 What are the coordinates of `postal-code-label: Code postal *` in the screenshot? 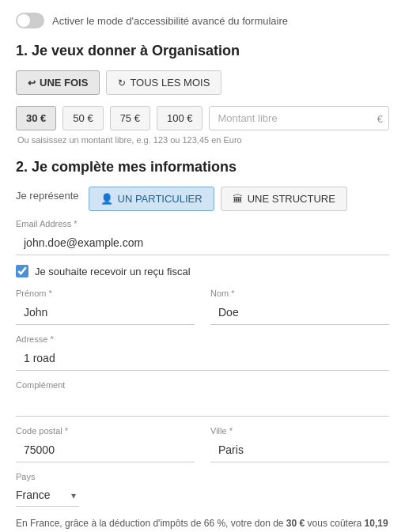 It's located at (105, 431).